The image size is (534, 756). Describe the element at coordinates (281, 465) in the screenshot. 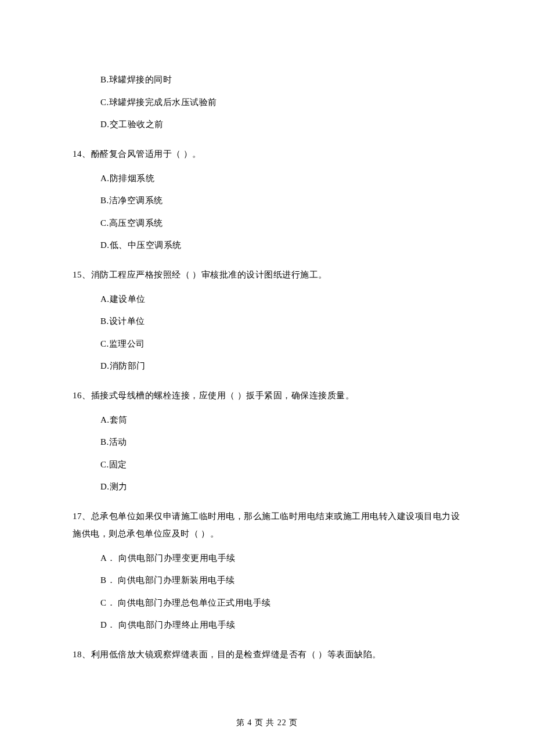

I see `question-16-option-c: C.固定` at that location.